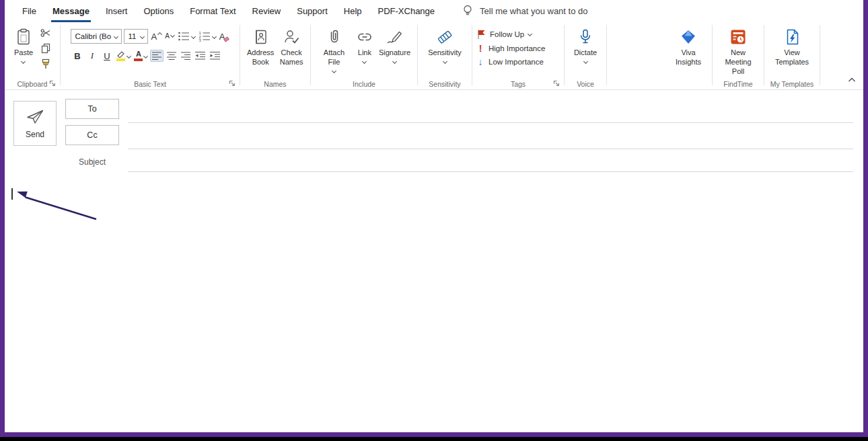 Image resolution: width=868 pixels, height=441 pixels. I want to click on italic-button: I, so click(92, 56).